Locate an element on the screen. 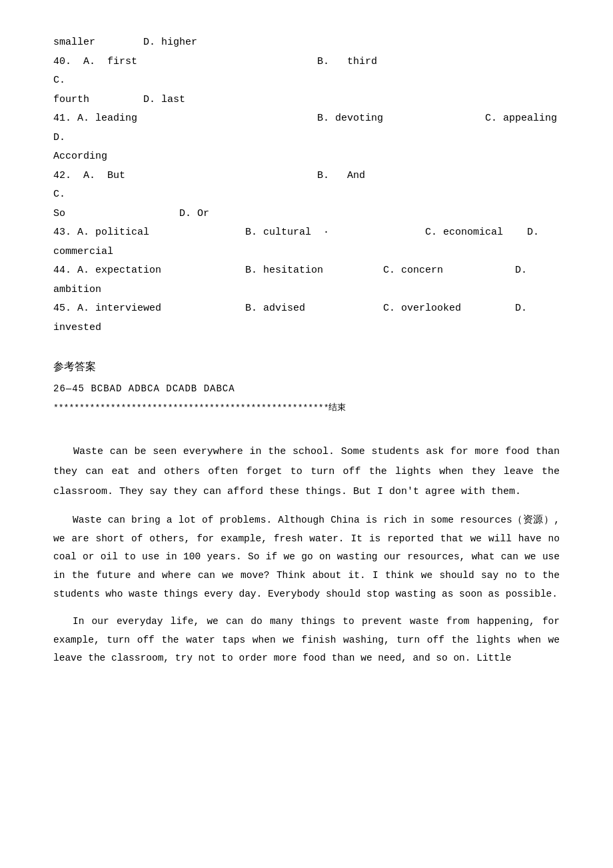 Image resolution: width=613 pixels, height=868 pixels. line-43: 43. A. political B. cultural · C. econom… is located at coordinates (306, 233).